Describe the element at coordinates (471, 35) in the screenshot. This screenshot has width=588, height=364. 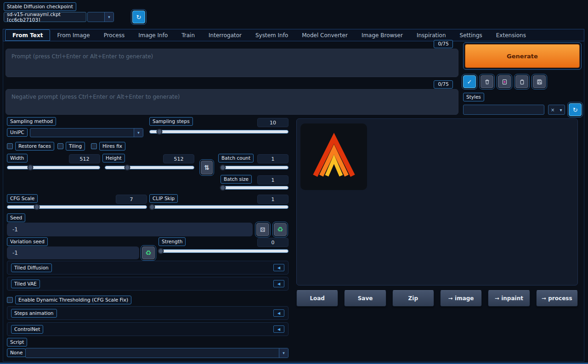
I see `tab-settings: Settings` at that location.